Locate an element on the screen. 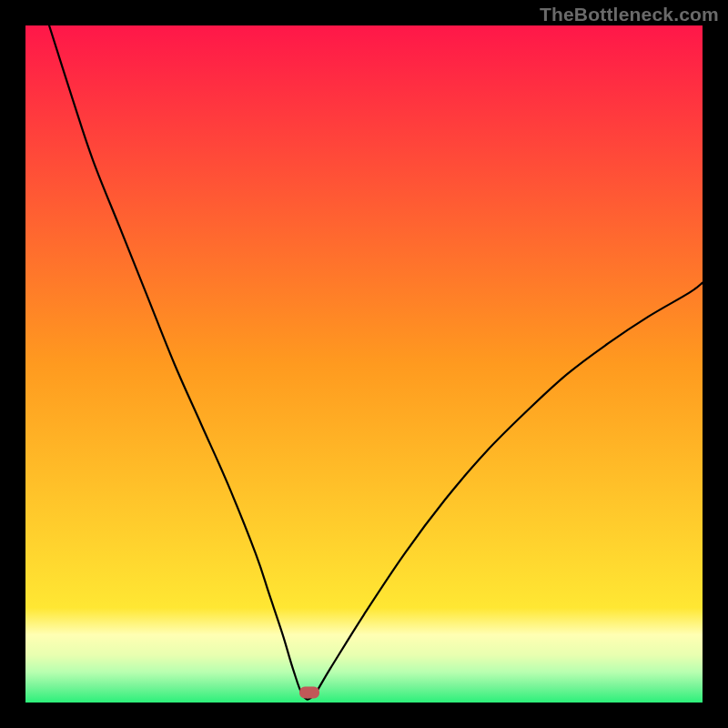 This screenshot has height=728, width=728. optimum-marker is located at coordinates (309, 692).